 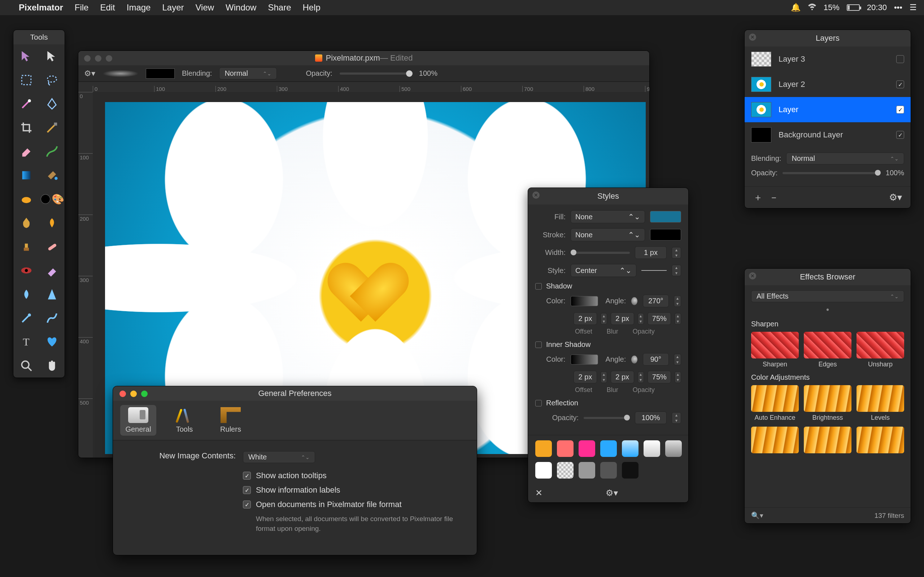 What do you see at coordinates (26, 80) in the screenshot?
I see `marquee-tool` at bounding box center [26, 80].